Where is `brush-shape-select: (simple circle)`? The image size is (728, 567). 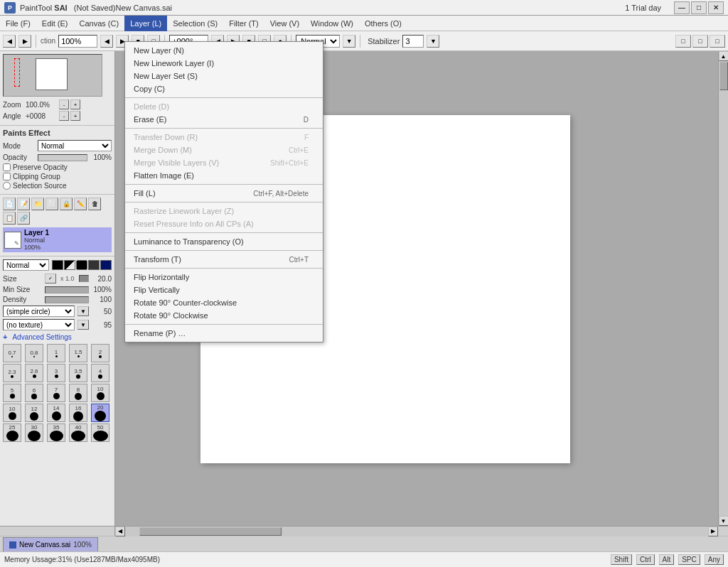 brush-shape-select: (simple circle) is located at coordinates (38, 311).